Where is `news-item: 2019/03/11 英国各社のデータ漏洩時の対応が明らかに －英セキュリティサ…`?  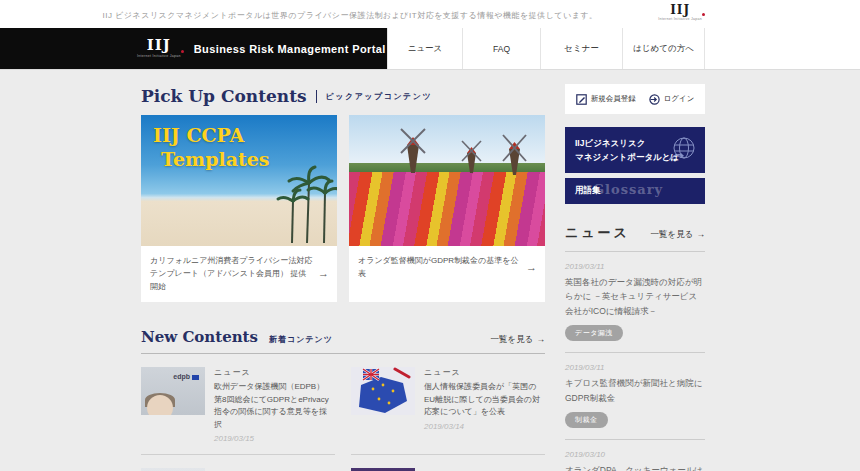
news-item: 2019/03/11 英国各社のデータ漏洩時の対応が明らかに －英セキュリティサ… is located at coordinates (635, 302).